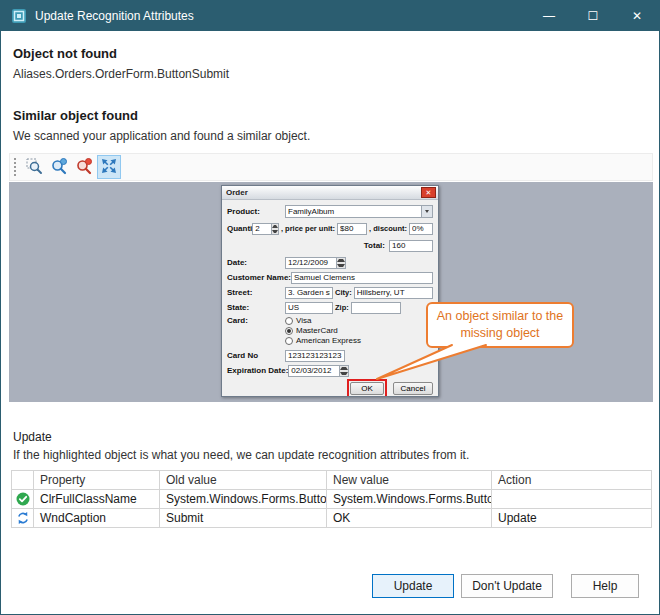 This screenshot has width=660, height=615. I want to click on preview-toolbar, so click(331, 167).